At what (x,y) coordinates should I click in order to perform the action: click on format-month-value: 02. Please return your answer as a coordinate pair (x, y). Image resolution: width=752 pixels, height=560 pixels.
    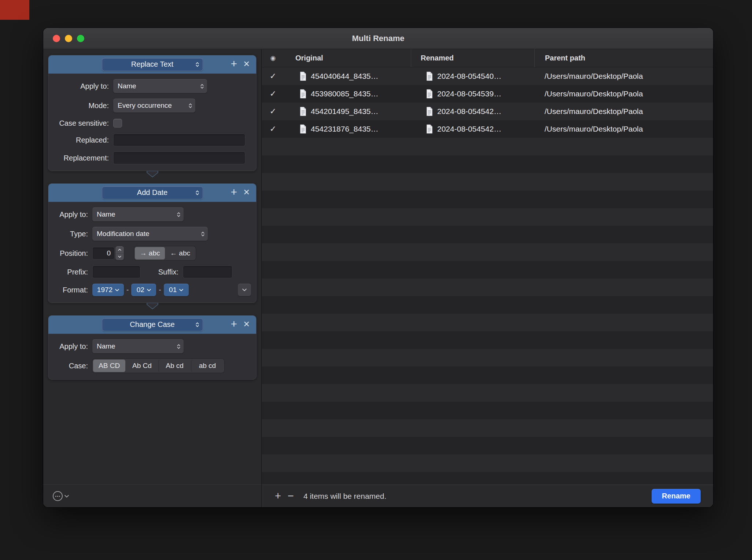
    Looking at the image, I should click on (141, 290).